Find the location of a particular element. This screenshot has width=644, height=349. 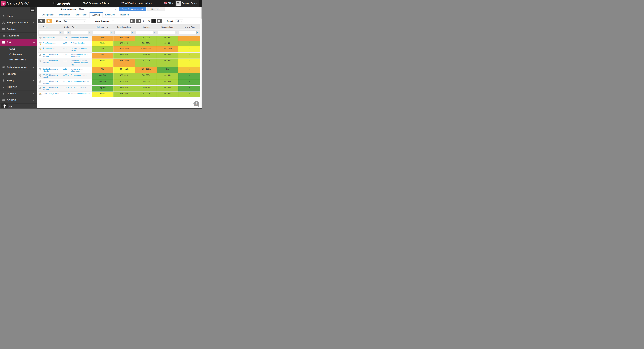

asset-link: Área Financiera is located at coordinates (49, 44).